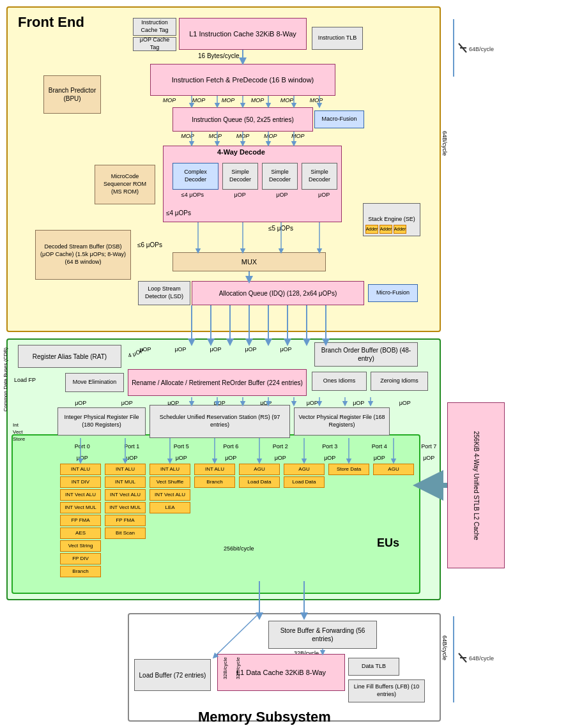 This screenshot has width=575, height=728. Describe the element at coordinates (280, 176) in the screenshot. I see `simple-decoder-2: Simple Decoder` at that location.